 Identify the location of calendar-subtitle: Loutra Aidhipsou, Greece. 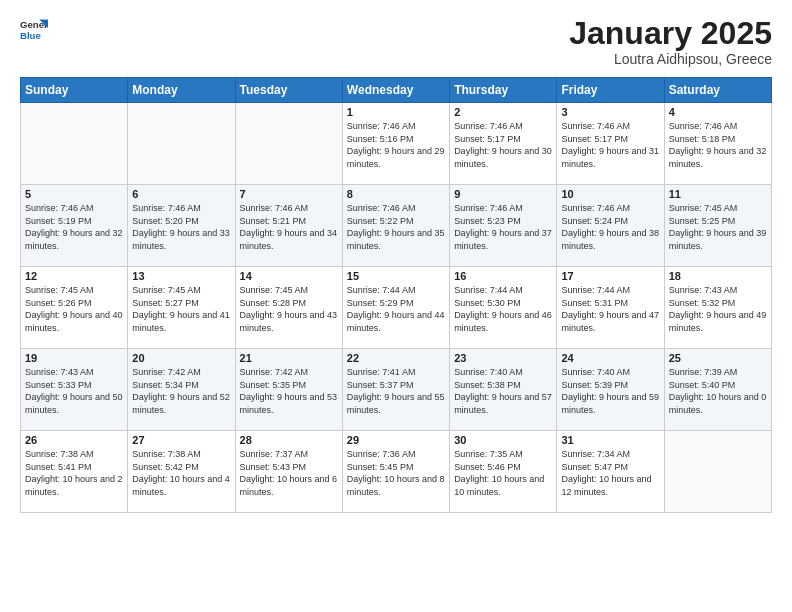
(670, 59).